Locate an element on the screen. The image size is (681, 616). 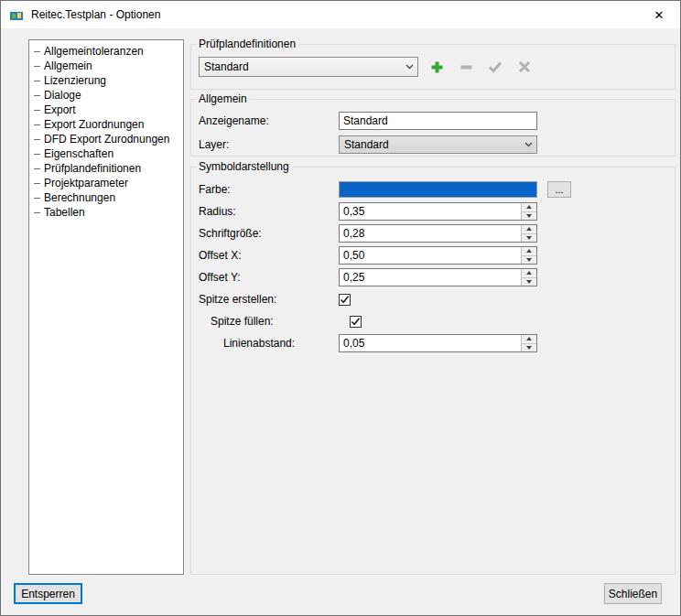
sidebar-item-label: Berechnungen is located at coordinates (80, 198).